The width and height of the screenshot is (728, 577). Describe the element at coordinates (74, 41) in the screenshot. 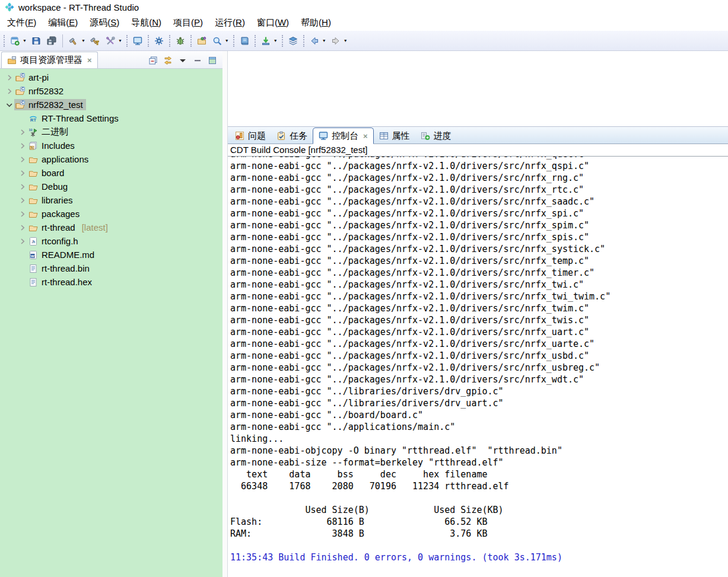

I see `build-button` at that location.